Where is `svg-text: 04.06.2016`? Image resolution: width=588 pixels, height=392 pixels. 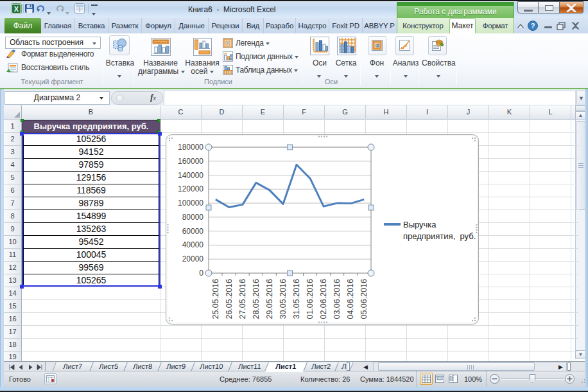 svg-text: 04.06.2016 is located at coordinates (350, 299).